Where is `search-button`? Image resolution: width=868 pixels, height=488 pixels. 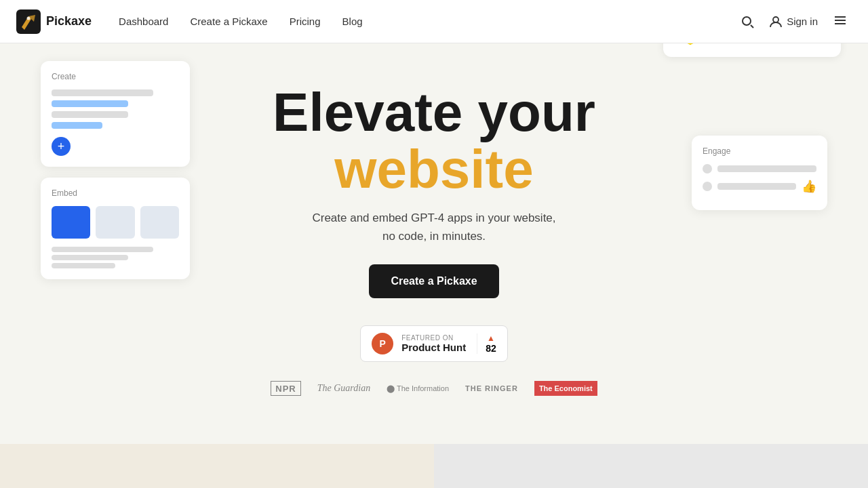
search-button is located at coordinates (747, 22).